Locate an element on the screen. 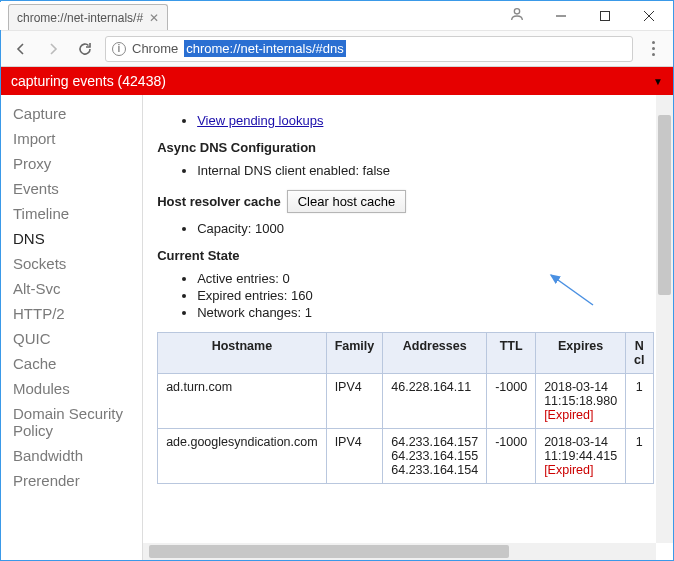 The image size is (674, 561). state-item: Expired entries: 160 is located at coordinates (420, 296).